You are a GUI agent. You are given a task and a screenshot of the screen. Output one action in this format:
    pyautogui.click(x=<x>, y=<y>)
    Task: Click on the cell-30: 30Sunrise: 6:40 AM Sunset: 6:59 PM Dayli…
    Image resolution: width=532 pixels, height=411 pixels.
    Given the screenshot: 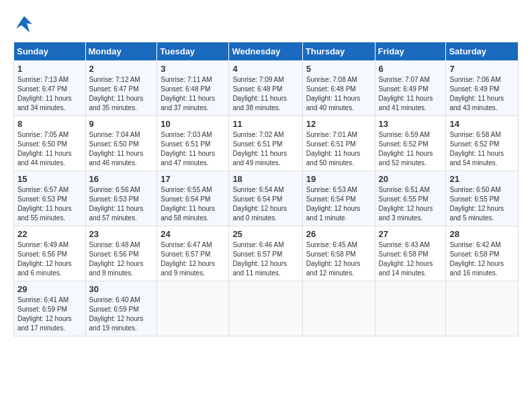 What is the action you would take?
    pyautogui.click(x=121, y=309)
    